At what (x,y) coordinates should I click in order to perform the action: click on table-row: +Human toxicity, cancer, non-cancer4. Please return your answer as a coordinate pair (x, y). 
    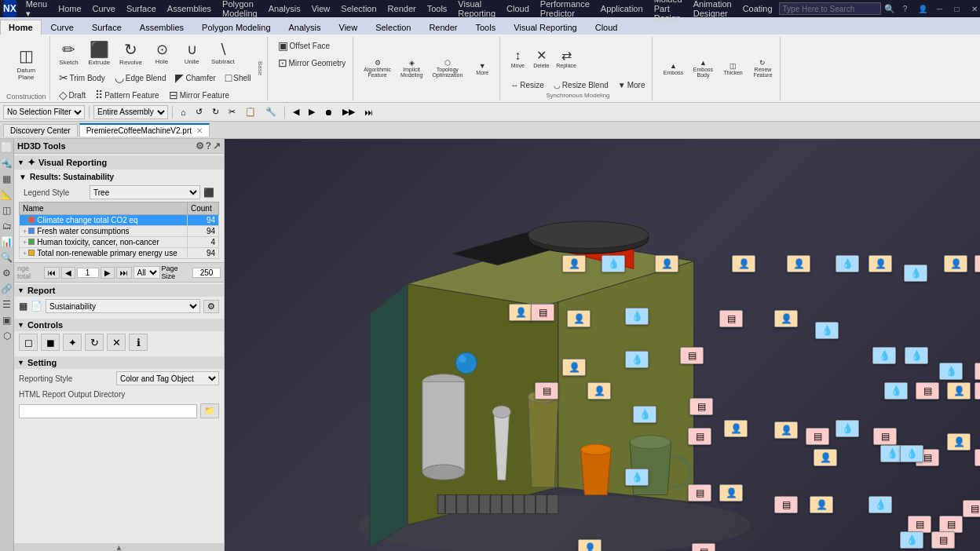
    Looking at the image, I should click on (119, 243).